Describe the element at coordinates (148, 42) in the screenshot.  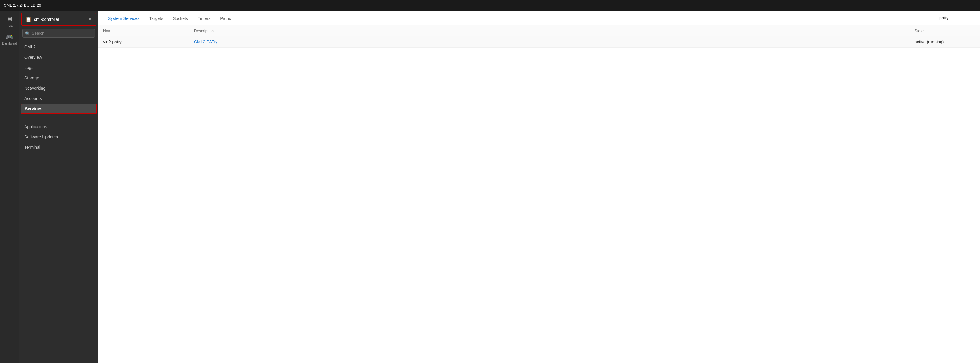
I see `row-name-cell: virl2-patty` at that location.